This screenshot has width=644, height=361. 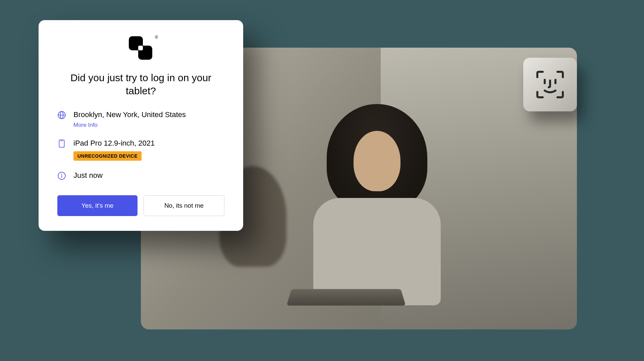 What do you see at coordinates (62, 144) in the screenshot?
I see `tablet-icon` at bounding box center [62, 144].